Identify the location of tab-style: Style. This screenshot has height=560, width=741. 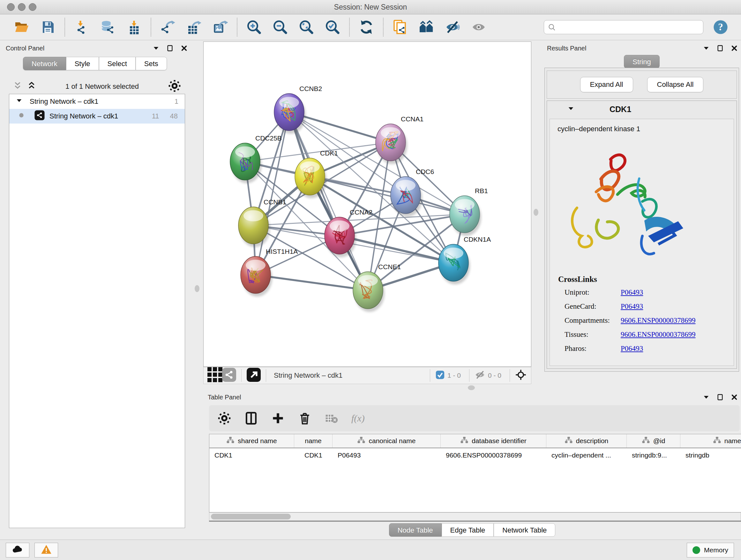
(82, 64).